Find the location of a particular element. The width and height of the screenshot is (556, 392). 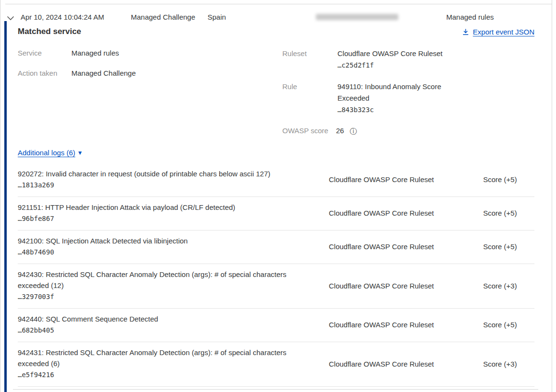

log-row: 942431: Restricted SQL Character Anomaly… is located at coordinates (276, 364).